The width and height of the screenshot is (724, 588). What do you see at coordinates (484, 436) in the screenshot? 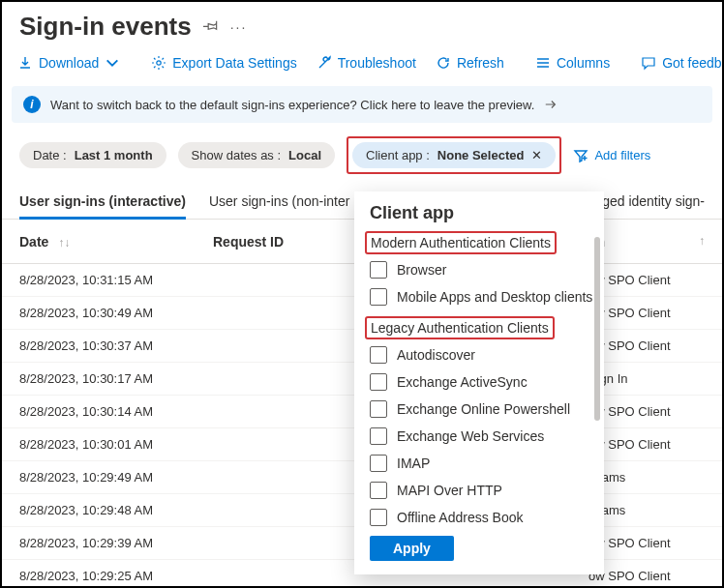
I see `dropdown-option: Exchange Web Services` at bounding box center [484, 436].